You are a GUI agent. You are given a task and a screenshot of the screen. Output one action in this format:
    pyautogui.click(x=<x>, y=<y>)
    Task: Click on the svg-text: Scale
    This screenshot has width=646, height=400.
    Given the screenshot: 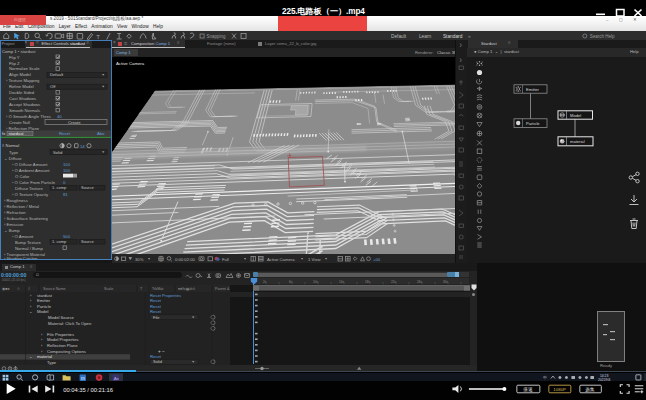 What is the action you would take?
    pyautogui.click(x=108, y=289)
    